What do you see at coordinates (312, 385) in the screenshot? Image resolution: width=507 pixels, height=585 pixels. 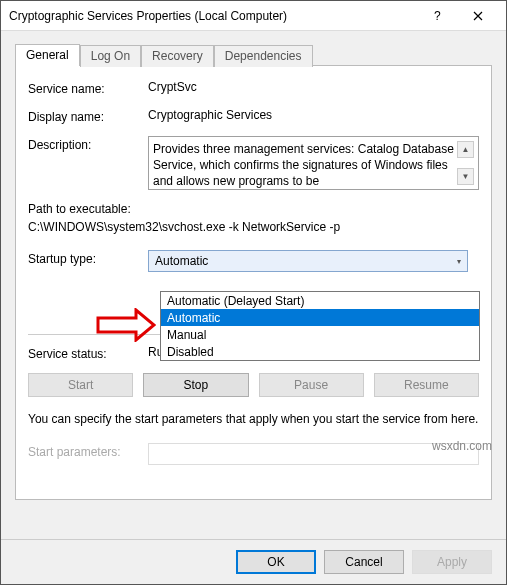 I see `pause-button: Pause` at bounding box center [312, 385].